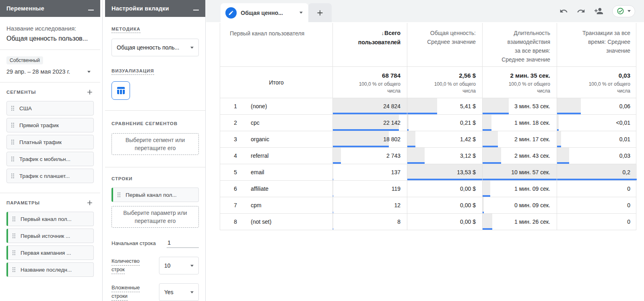  Describe the element at coordinates (21, 92) in the screenshot. I see `segments-title: СЕГМЕНТЫ` at that location.